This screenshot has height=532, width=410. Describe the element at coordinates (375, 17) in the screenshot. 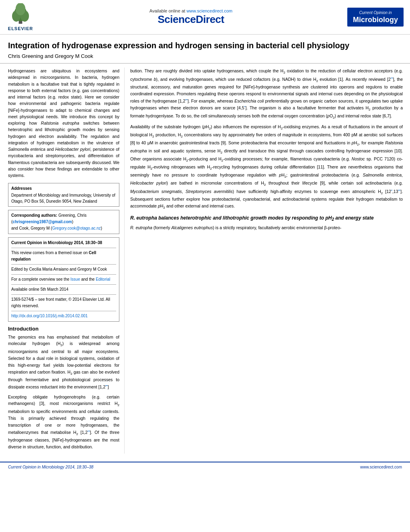

I see `journal-badge: Current Opinion in Microbiology` at that location.